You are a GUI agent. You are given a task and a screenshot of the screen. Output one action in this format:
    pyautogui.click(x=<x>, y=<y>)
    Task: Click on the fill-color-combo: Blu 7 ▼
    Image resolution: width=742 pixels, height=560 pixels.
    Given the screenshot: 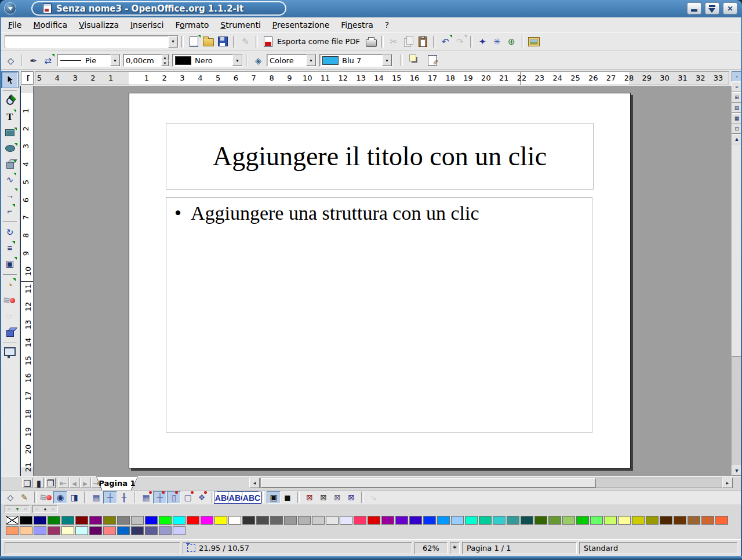 What is the action you would take?
    pyautogui.click(x=356, y=60)
    